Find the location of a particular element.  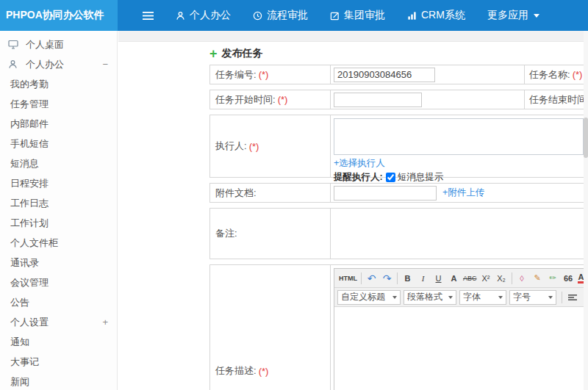

start-time-cell is located at coordinates (428, 100).